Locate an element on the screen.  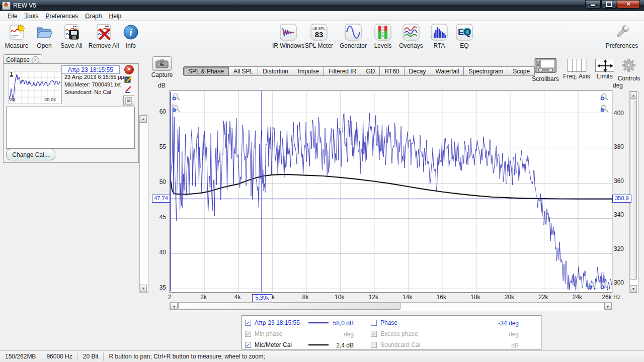
svg-text: i is located at coordinates (131, 33).